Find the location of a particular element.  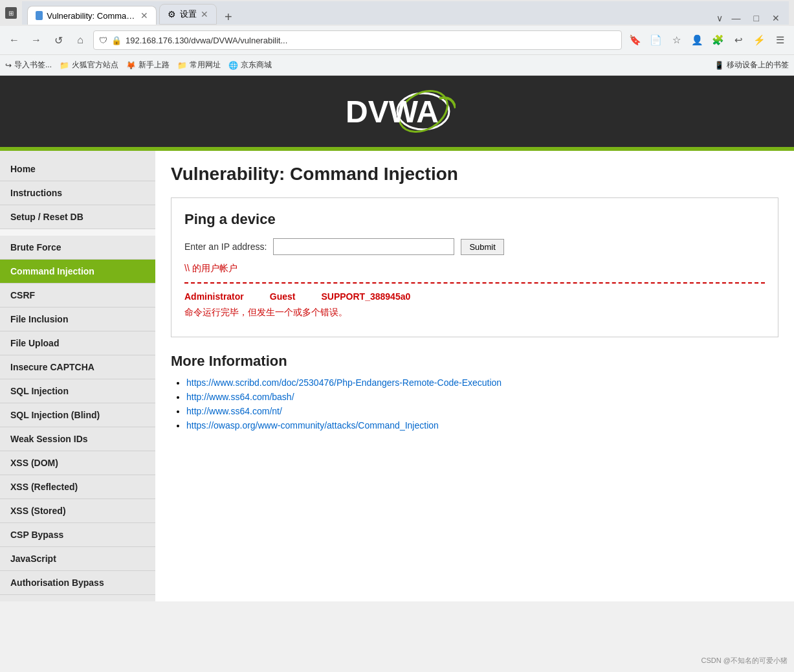

sidebar-item-home: Home is located at coordinates (78, 170).